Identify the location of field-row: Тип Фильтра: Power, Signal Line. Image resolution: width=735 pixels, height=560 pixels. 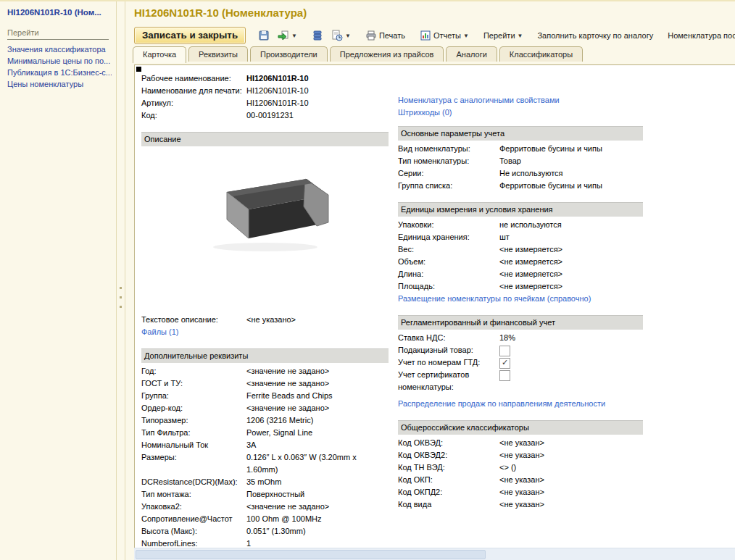
(265, 433).